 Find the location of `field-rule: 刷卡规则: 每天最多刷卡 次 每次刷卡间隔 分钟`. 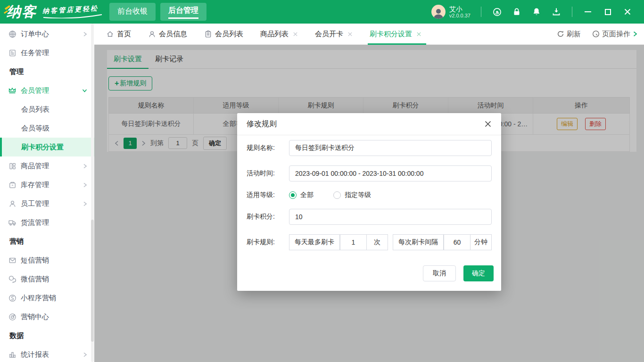

field-rule: 刷卡规则: 每天最多刷卡 次 每次刷卡间隔 分钟 is located at coordinates (369, 242).